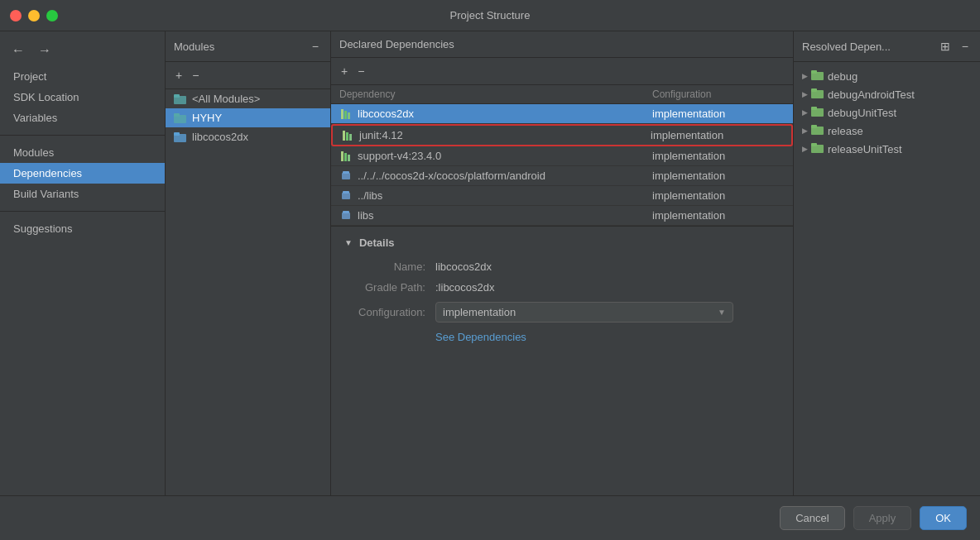  Describe the element at coordinates (315, 46) in the screenshot. I see `modules-remove-header-btn: −` at that location.